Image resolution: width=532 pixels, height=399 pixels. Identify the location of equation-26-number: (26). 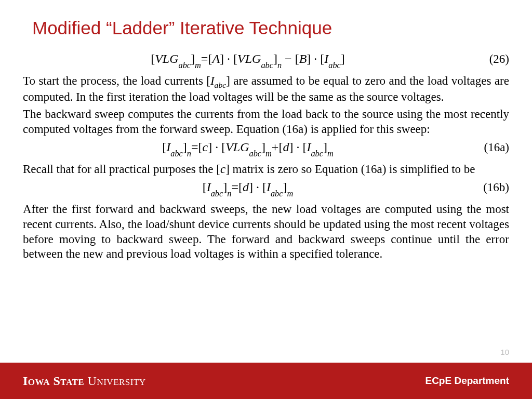
(491, 59).